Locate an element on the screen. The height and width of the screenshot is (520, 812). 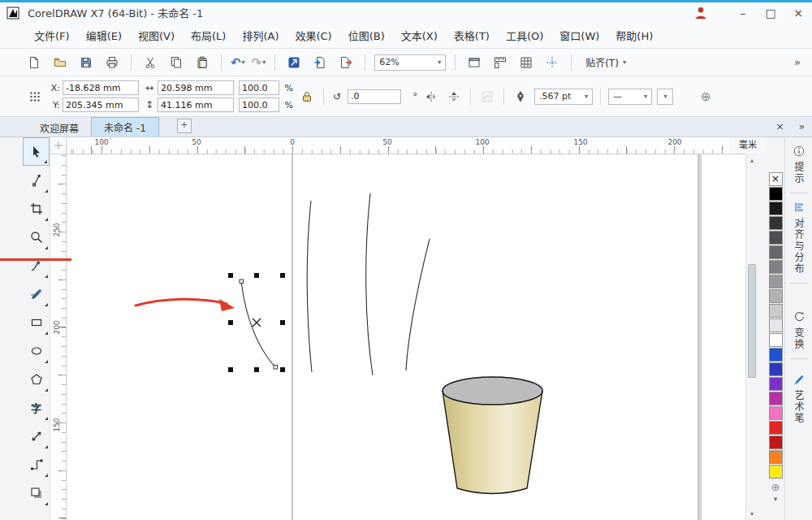
signin-user-icon is located at coordinates (701, 13).